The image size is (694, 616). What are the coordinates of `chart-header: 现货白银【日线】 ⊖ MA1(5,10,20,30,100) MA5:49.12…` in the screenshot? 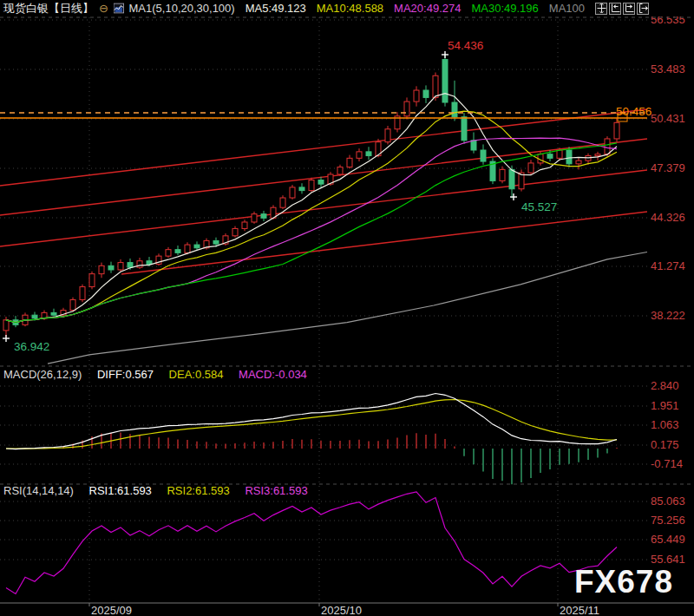 It's located at (347, 9).